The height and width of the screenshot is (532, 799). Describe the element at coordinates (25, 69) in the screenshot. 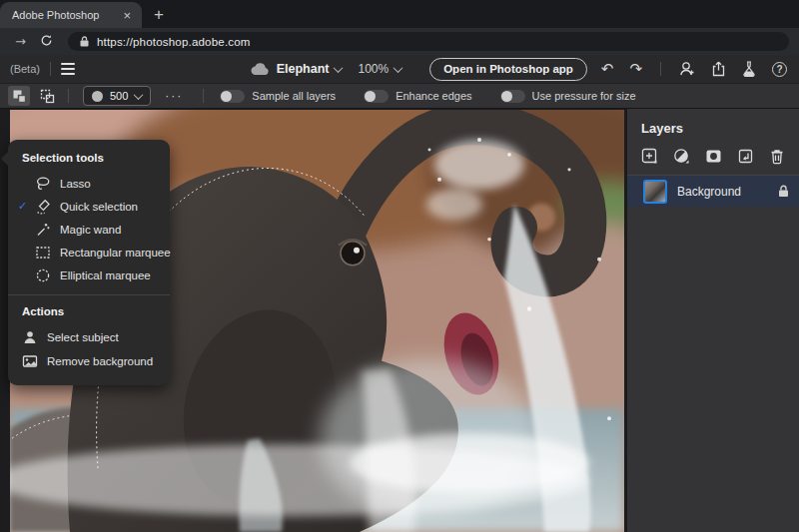

I see `beta-label: (Beta)` at that location.